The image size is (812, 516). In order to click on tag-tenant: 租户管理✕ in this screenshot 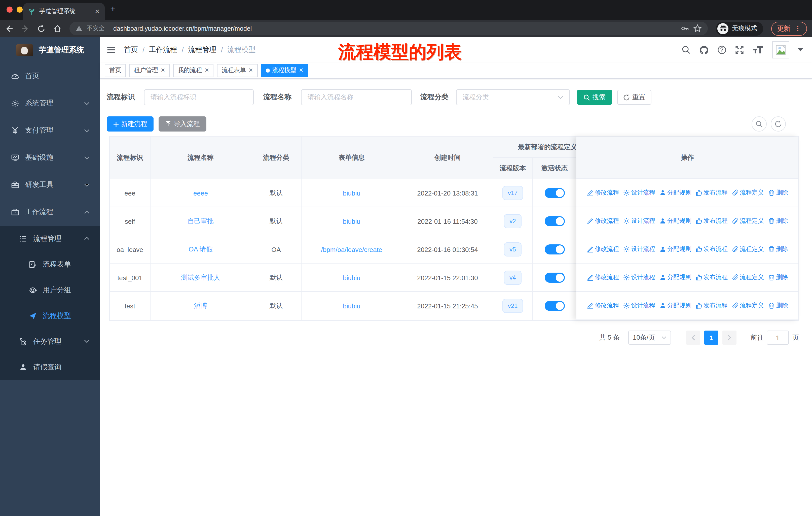, I will do `click(150, 70)`.